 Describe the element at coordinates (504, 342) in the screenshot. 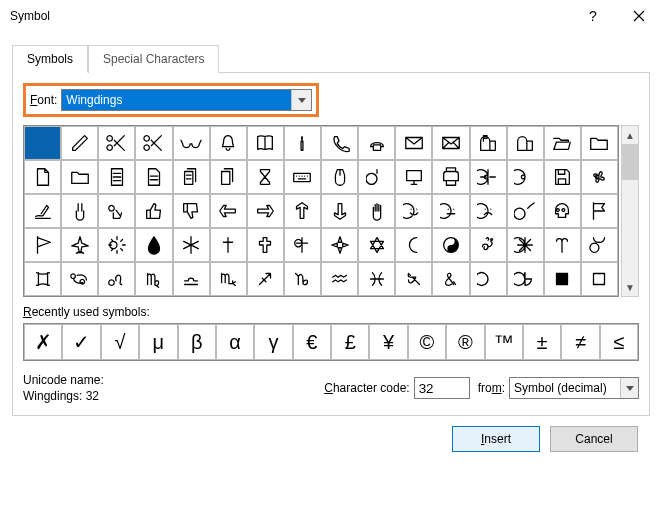

I see `recent-symbol: ™` at that location.